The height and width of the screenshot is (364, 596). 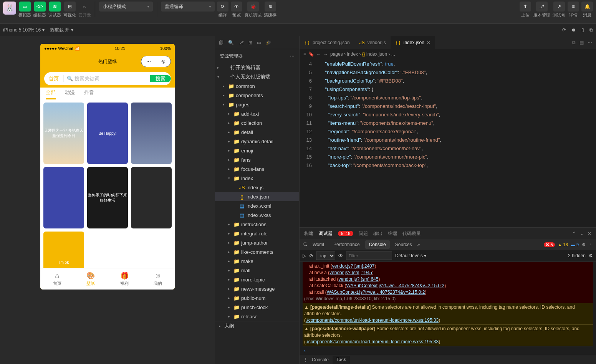 I want to click on breadcrumb-forward-icon: →, so click(x=326, y=54).